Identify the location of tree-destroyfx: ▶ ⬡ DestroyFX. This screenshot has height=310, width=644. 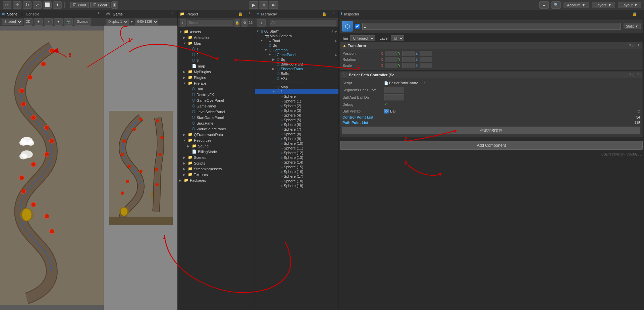
(216, 95).